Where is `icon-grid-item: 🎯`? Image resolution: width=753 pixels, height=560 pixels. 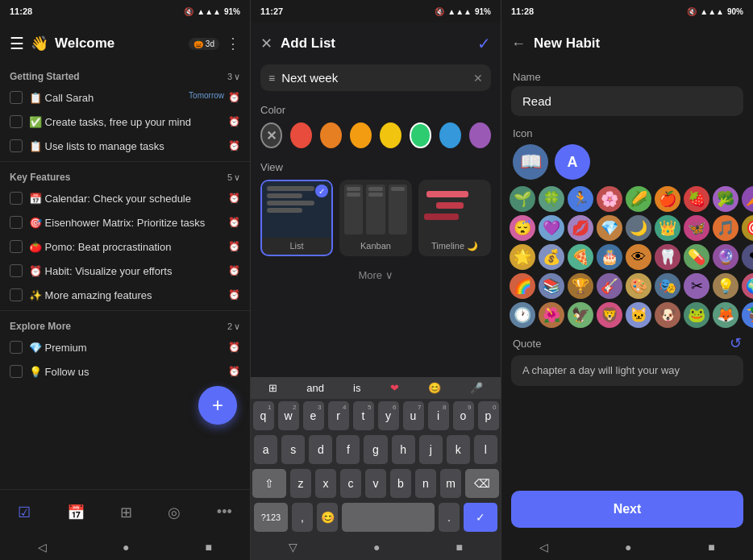
icon-grid-item: 🎯 is located at coordinates (747, 228).